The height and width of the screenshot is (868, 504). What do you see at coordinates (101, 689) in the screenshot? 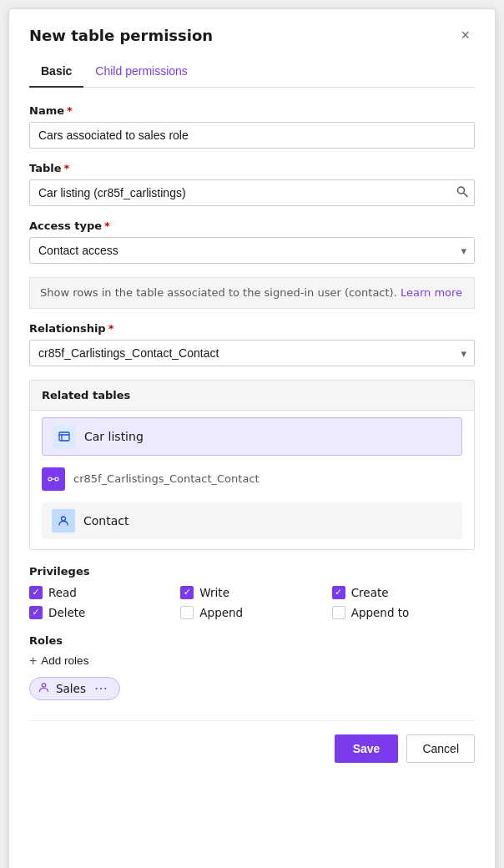
I see `role-more-button: ⋯` at bounding box center [101, 689].